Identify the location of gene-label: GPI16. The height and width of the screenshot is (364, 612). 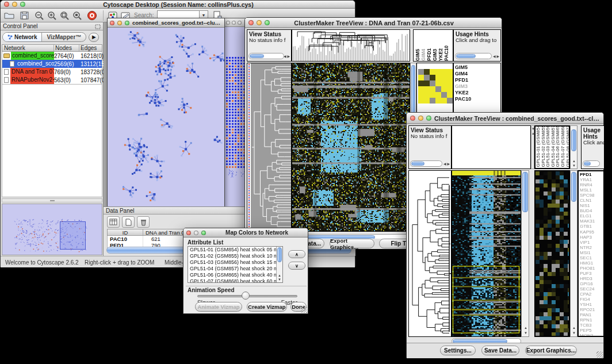
(591, 284).